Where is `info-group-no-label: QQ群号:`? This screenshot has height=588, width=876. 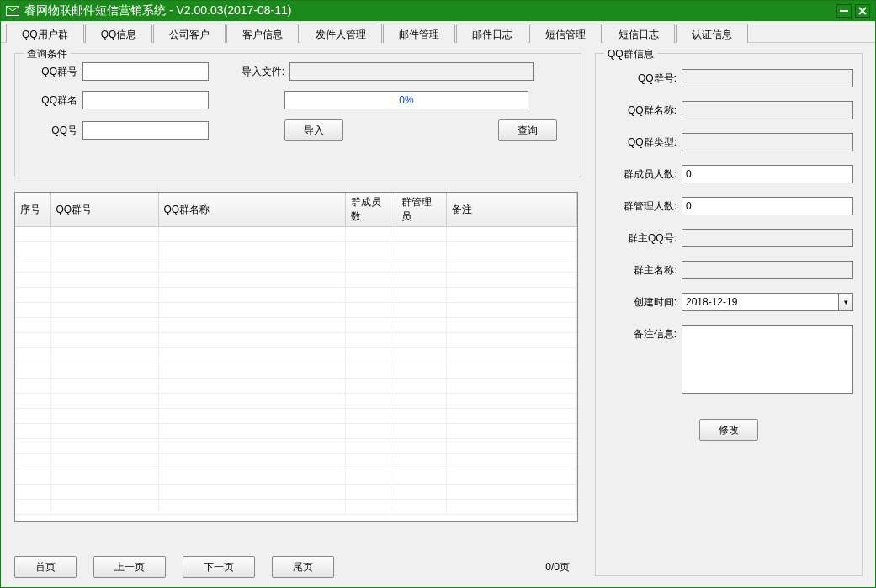 info-group-no-label: QQ群号: is located at coordinates (640, 77).